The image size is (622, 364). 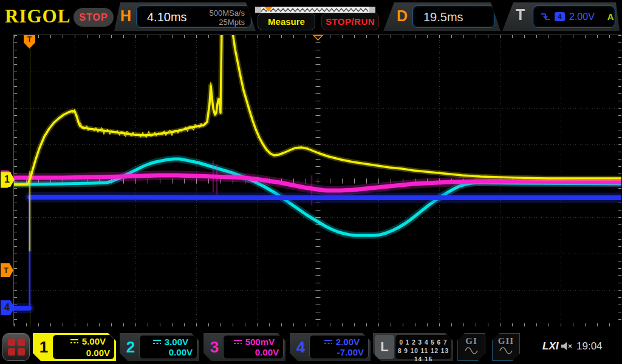 I want to click on horizontal-box: 4.10ms 500MSa/s 25Mpts, so click(x=194, y=17).